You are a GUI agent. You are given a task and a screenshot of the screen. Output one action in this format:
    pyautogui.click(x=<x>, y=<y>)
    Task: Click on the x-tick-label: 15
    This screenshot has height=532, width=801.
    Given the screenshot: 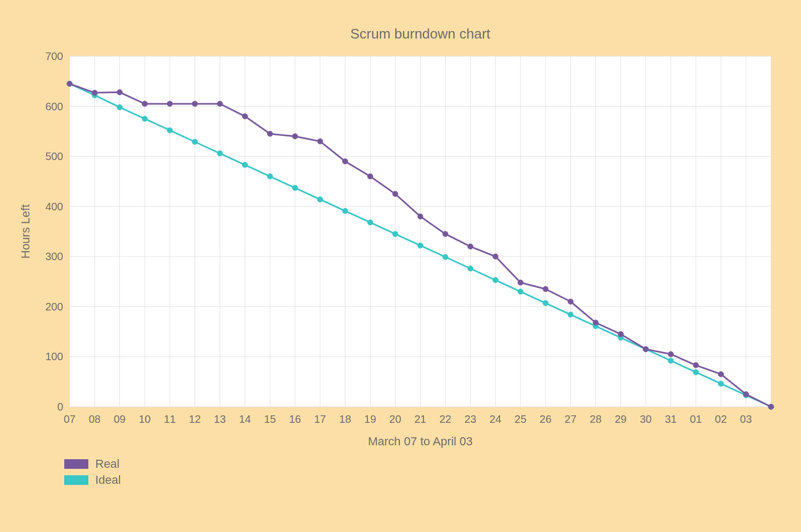 What is the action you would take?
    pyautogui.click(x=270, y=419)
    